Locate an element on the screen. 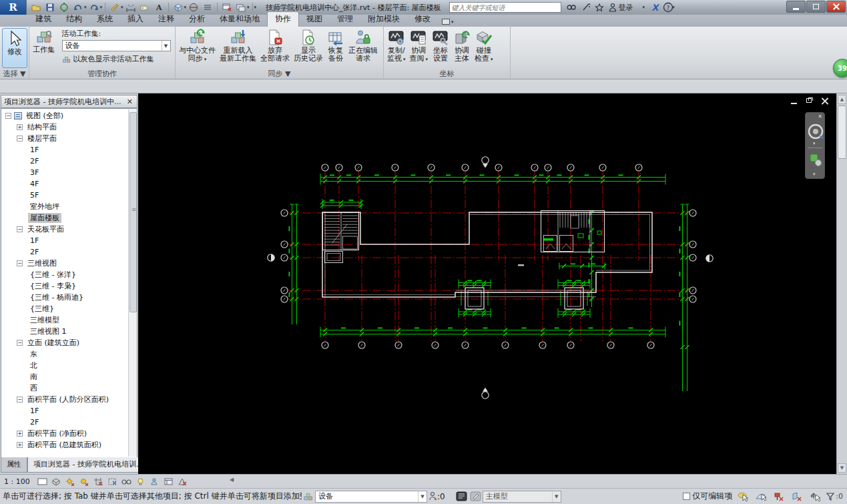 This screenshot has width=847, height=504. browser-tab: 属性 is located at coordinates (14, 465).